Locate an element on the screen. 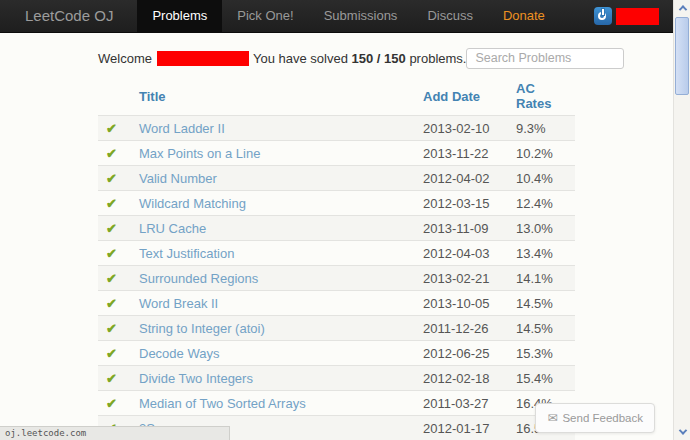 The height and width of the screenshot is (440, 690). scroll-down-button is located at coordinates (682, 432).